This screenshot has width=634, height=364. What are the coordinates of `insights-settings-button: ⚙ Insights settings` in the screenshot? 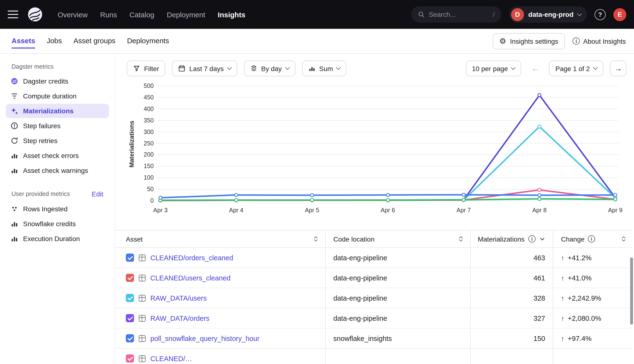 It's located at (528, 41).